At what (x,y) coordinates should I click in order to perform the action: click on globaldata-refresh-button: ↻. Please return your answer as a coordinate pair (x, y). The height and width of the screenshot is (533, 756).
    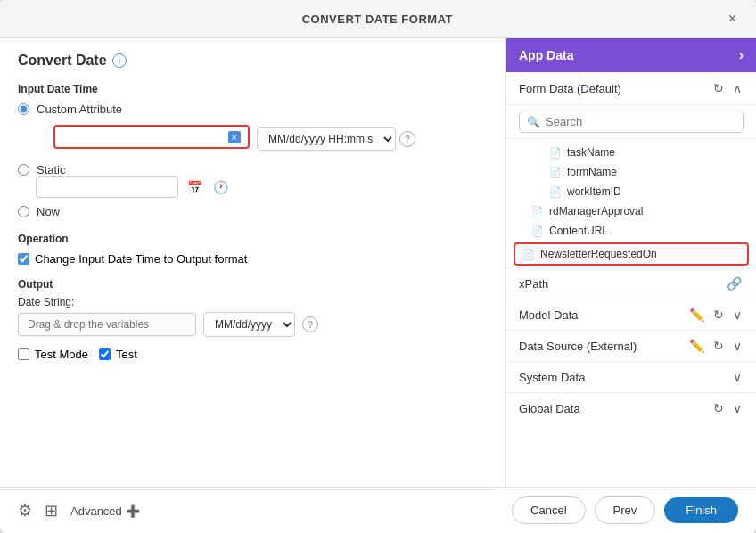
    Looking at the image, I should click on (719, 408).